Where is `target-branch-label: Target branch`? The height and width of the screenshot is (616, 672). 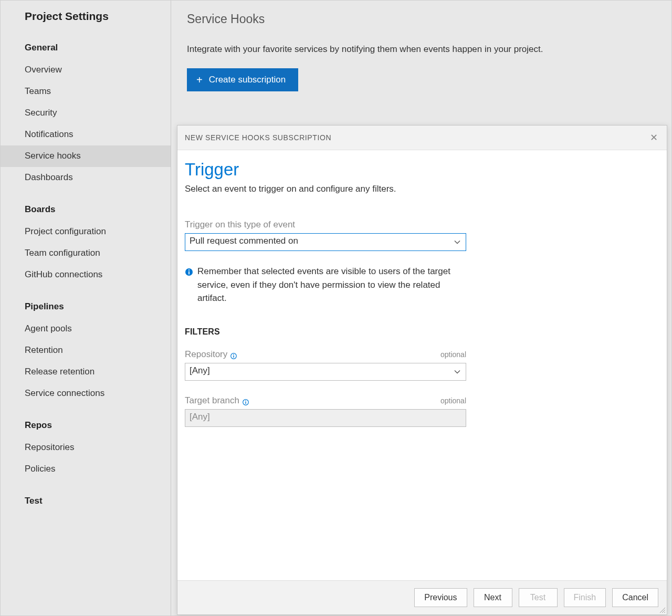 target-branch-label: Target branch is located at coordinates (217, 401).